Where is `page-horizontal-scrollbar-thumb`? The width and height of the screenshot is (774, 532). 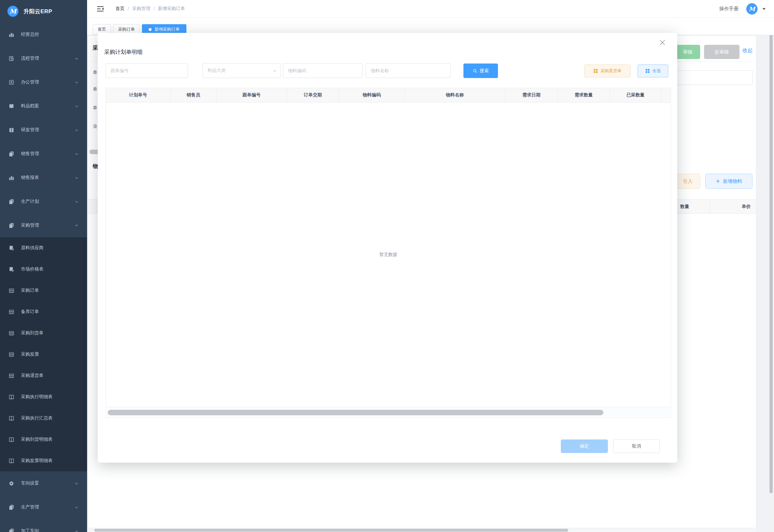
page-horizontal-scrollbar-thumb is located at coordinates (331, 530).